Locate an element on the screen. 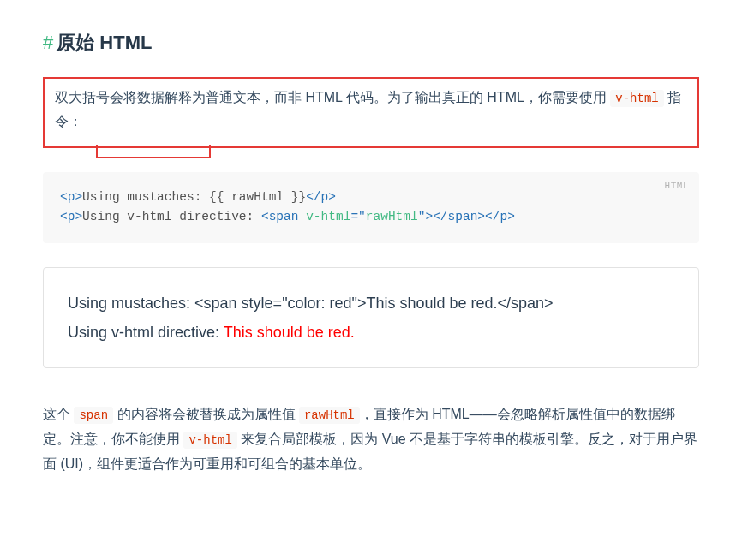  section-heading: #原始 HTML is located at coordinates (371, 43).